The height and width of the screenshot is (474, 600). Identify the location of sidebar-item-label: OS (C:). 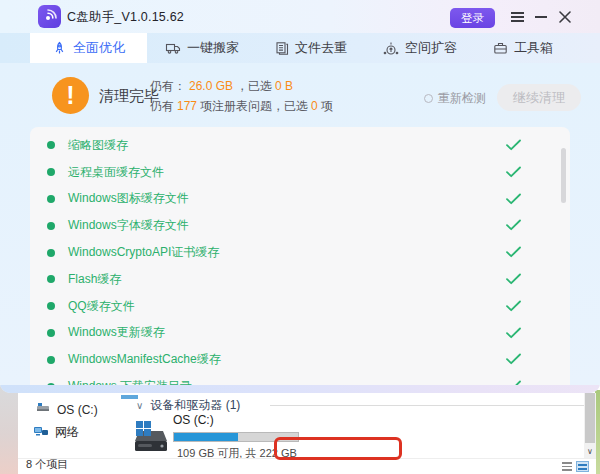
(78, 410).